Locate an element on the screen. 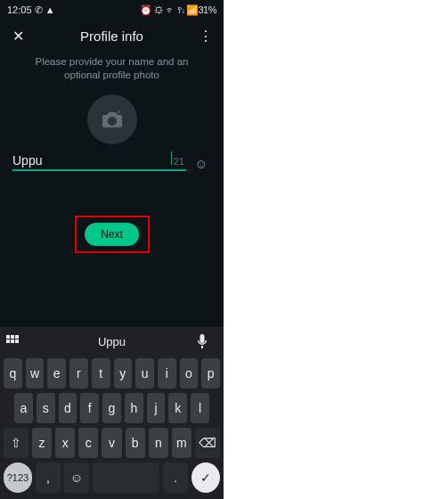  key-v: v is located at coordinates (111, 443).